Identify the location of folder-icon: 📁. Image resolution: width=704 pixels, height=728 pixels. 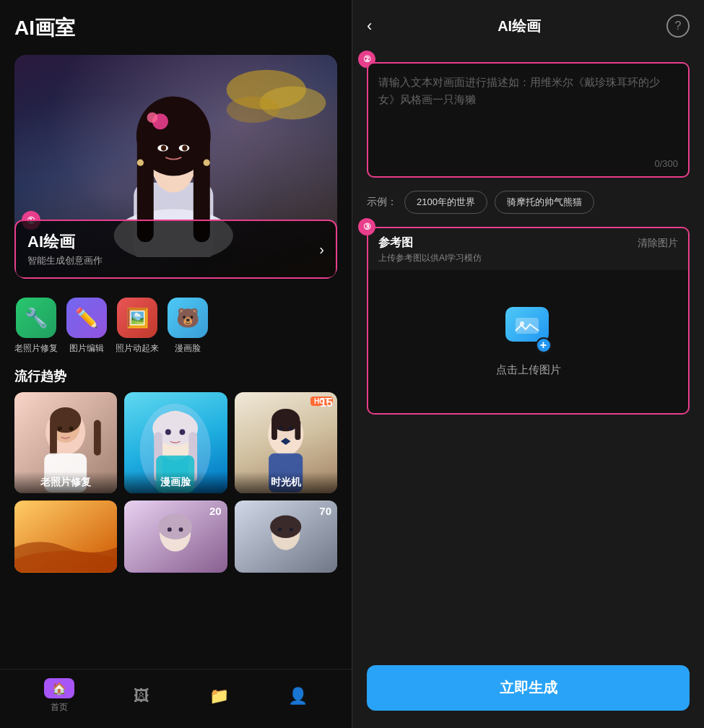
(220, 696).